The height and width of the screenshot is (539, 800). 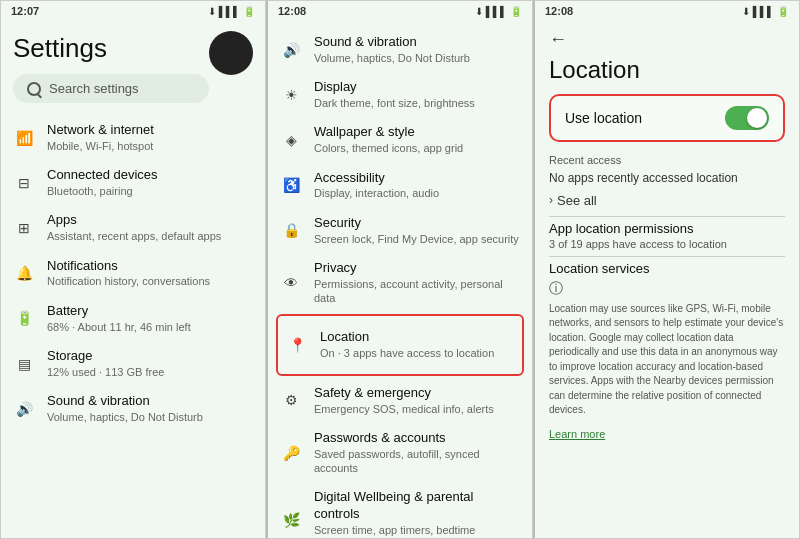 What do you see at coordinates (150, 220) in the screenshot?
I see `apps-title: Apps` at bounding box center [150, 220].